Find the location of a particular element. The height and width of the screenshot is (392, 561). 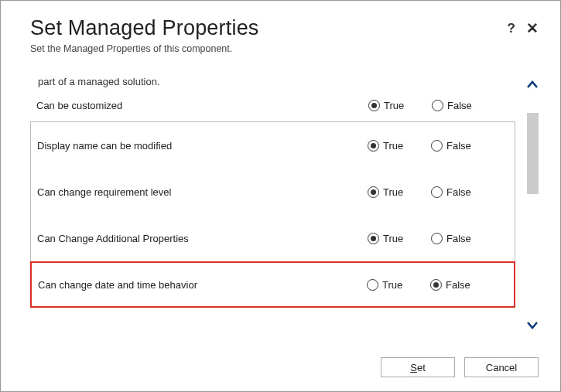

row-label: Can be customized is located at coordinates (203, 105).